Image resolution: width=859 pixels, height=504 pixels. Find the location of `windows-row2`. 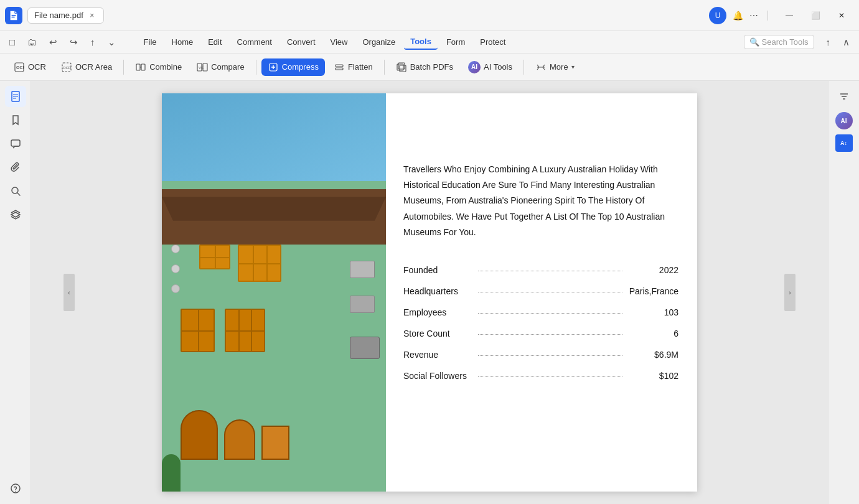

windows-row2 is located at coordinates (223, 330).